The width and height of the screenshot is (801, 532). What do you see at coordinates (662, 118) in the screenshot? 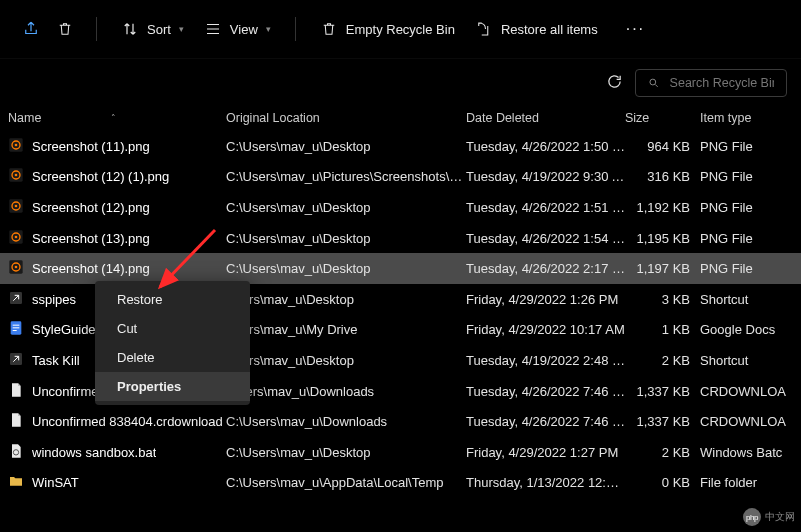
I see `header-size: Size` at bounding box center [662, 118].